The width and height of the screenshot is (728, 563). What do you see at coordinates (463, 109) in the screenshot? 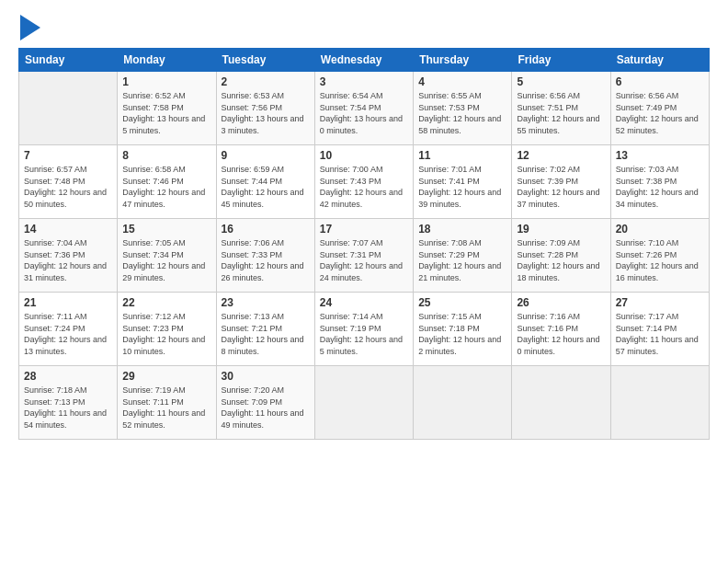
I see `day-cell: 4Sunrise: 6:55 AMSunset: 7:53 PMDaylight…` at bounding box center [463, 109].